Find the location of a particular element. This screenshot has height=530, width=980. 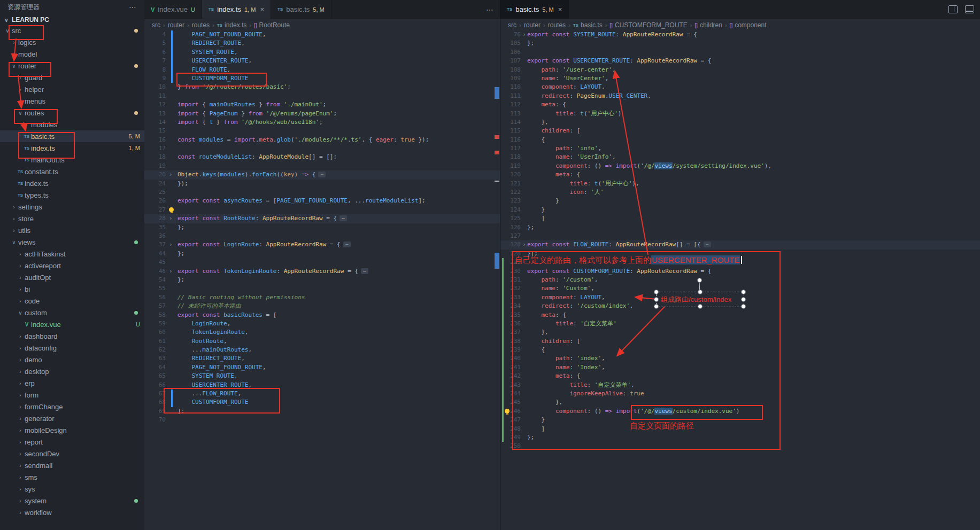

tree-item-helper: ›helper is located at coordinates (72, 89).